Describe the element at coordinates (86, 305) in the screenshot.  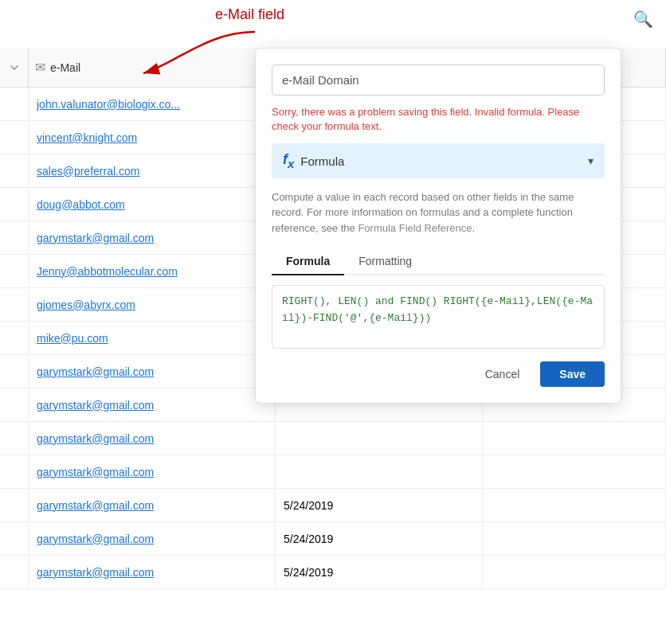
I see `email-link: gjomes@abyrx.com` at that location.